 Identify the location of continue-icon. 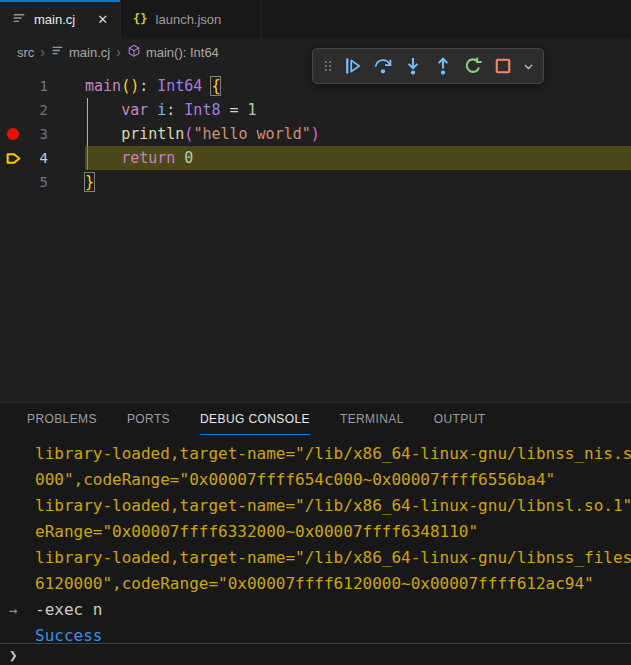
(353, 66).